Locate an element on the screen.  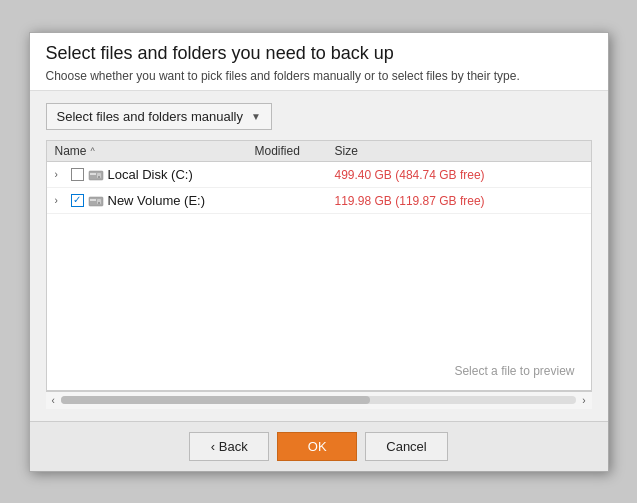
drive-name: Local Disk (C:) is located at coordinates (150, 174).